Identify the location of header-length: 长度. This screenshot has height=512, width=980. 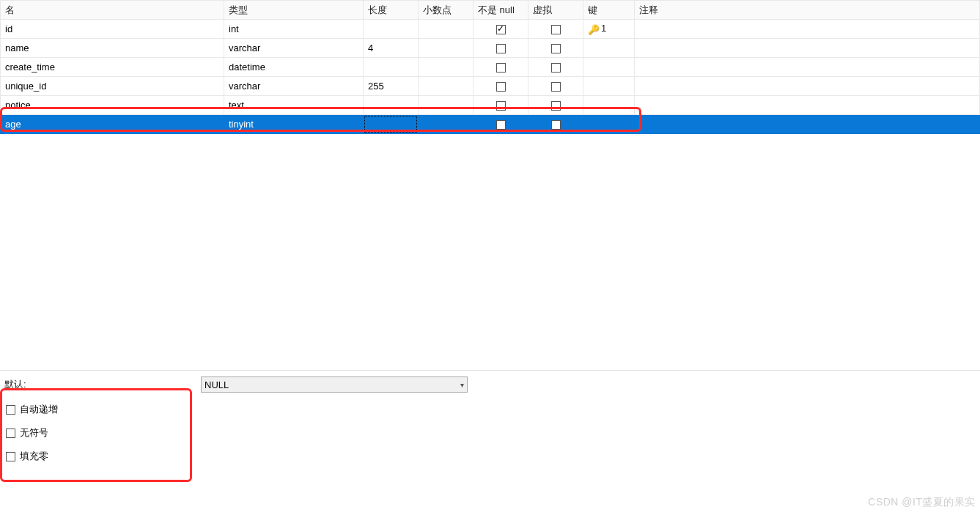
(391, 10).